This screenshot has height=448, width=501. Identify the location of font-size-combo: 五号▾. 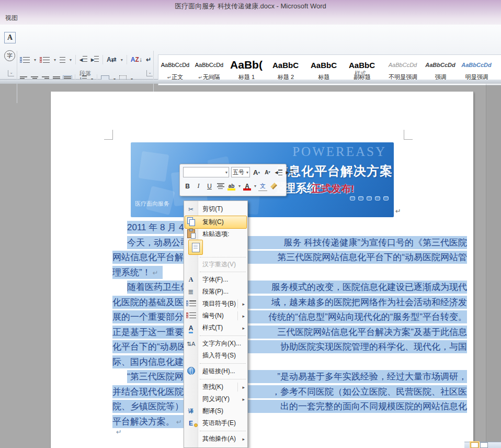
(241, 172).